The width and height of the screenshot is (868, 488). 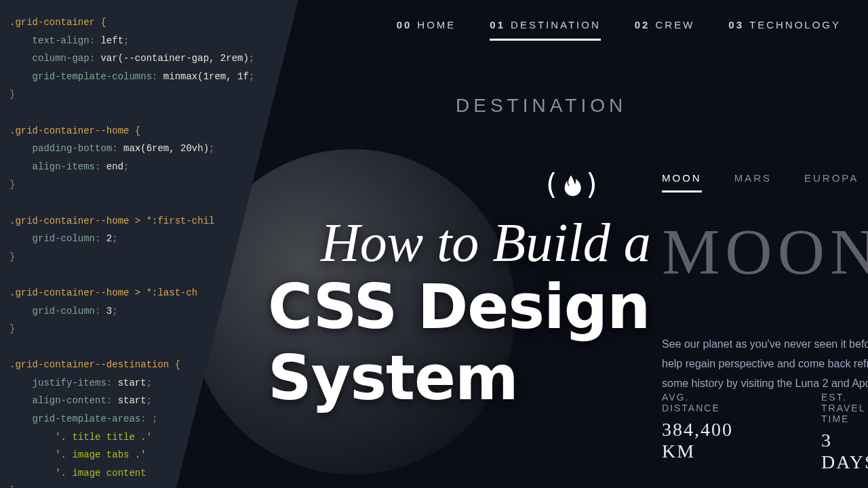 I want to click on nav-item-home: 00HOME, so click(x=427, y=30).